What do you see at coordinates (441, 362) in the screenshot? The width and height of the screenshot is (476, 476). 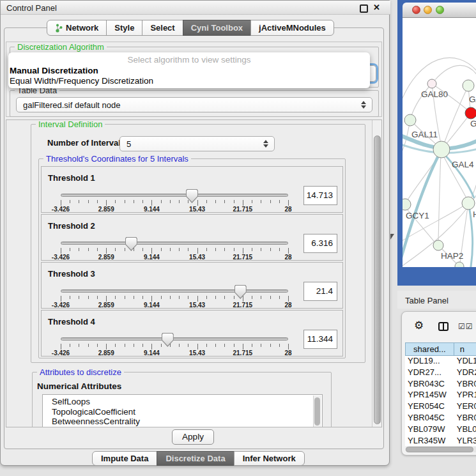 I see `table-row: YDL19...YDL1` at bounding box center [441, 362].